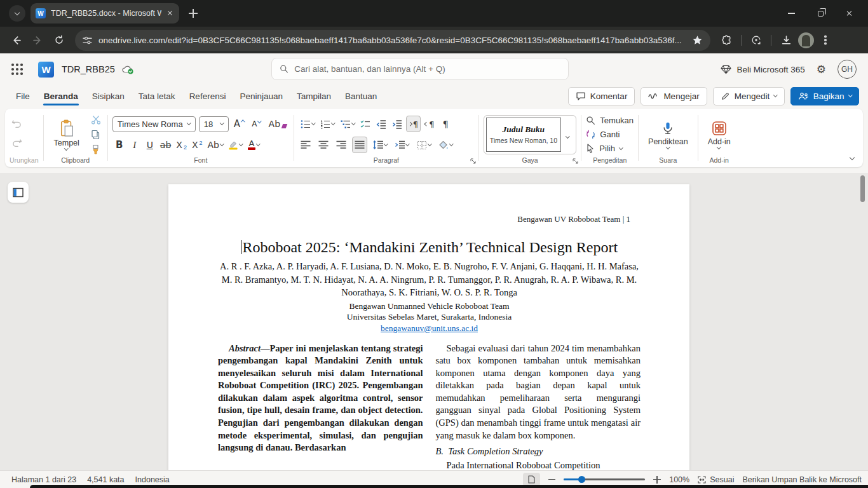 The height and width of the screenshot is (488, 868). What do you see at coordinates (165, 145) in the screenshot?
I see `strikethrough-button: ab` at bounding box center [165, 145].